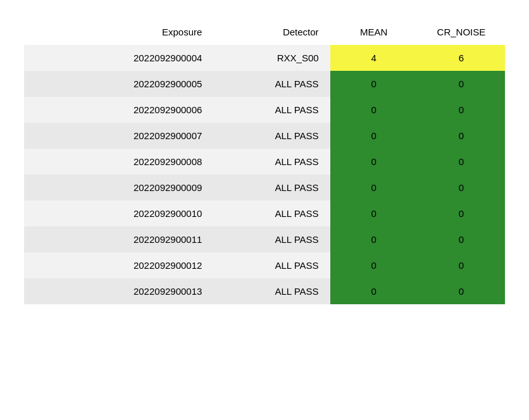 This screenshot has height=420, width=529. Describe the element at coordinates (119, 266) in the screenshot. I see `cell-exposure: 2022092900012` at that location.